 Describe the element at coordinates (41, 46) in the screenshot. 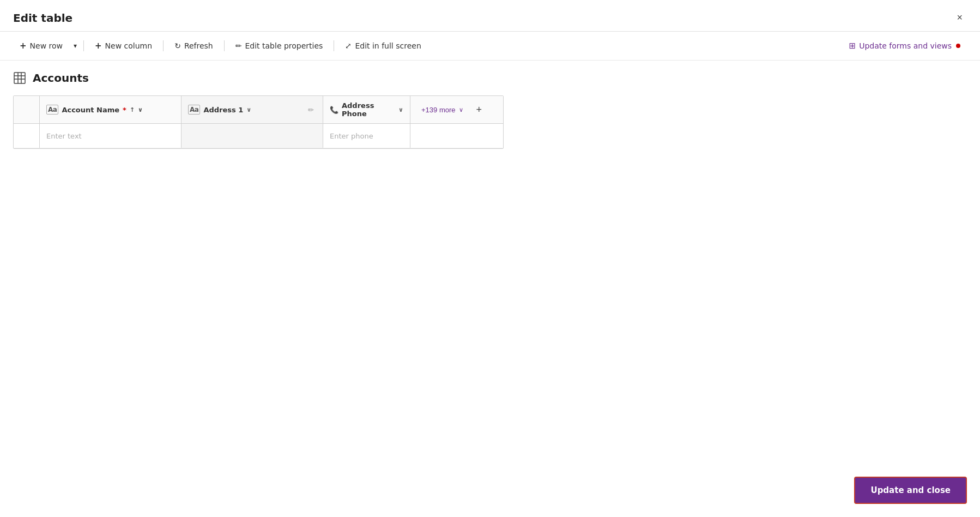

I see `new-row-button: + New row` at that location.